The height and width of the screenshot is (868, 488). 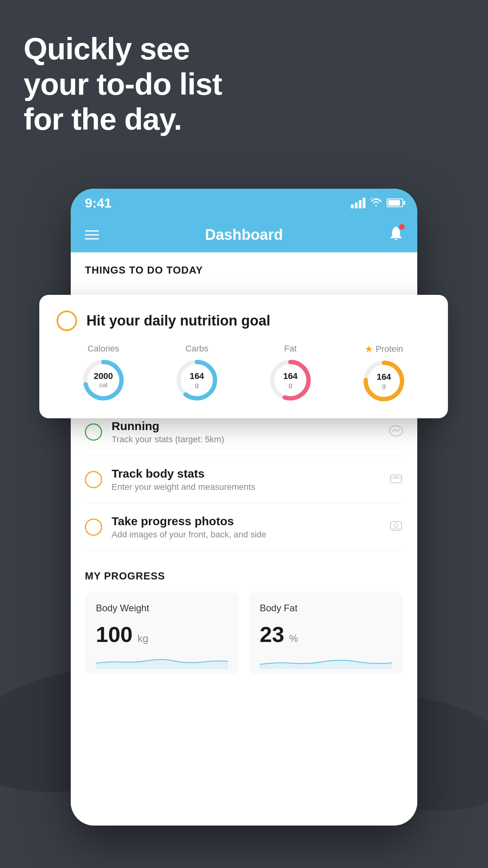 What do you see at coordinates (326, 608) in the screenshot?
I see `body-fat-title: Body Fat` at bounding box center [326, 608].